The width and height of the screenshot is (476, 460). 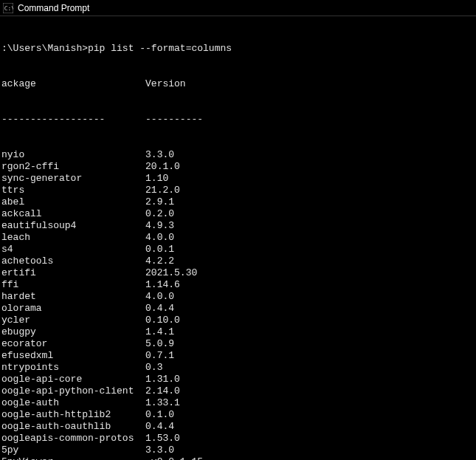 What do you see at coordinates (238, 297) in the screenshot?
I see `package-row: hardet 4.0.0` at bounding box center [238, 297].